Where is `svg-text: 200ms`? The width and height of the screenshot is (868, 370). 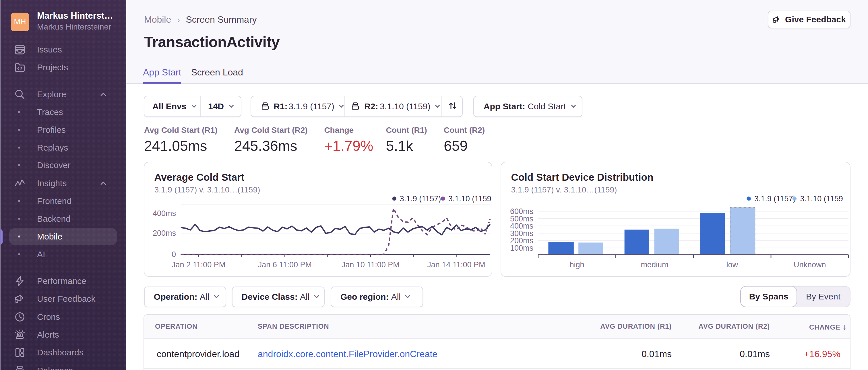 svg-text: 200ms is located at coordinates (164, 233).